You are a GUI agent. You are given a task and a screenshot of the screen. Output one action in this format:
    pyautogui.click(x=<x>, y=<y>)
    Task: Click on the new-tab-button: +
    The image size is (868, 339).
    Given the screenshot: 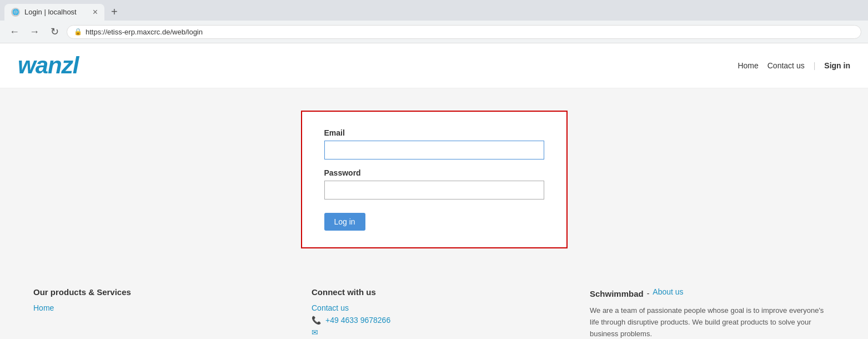 What is the action you would take?
    pyautogui.click(x=114, y=12)
    